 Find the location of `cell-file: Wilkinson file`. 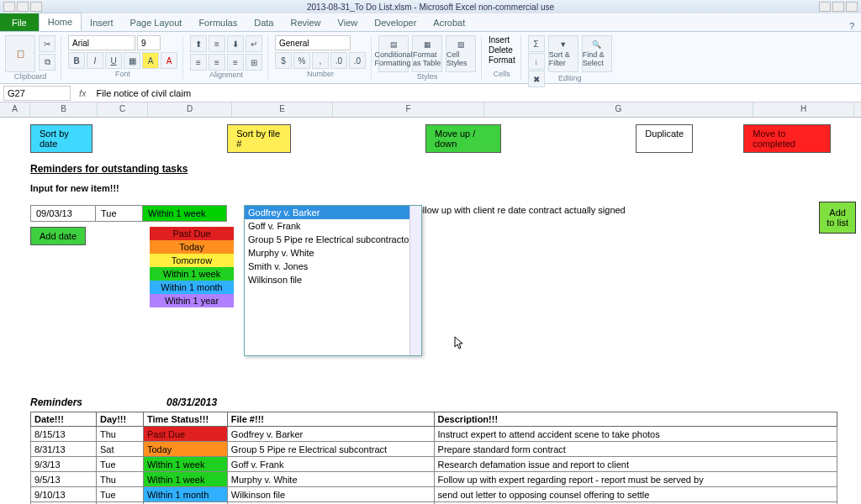

cell-file: Wilkinson file is located at coordinates (330, 495).